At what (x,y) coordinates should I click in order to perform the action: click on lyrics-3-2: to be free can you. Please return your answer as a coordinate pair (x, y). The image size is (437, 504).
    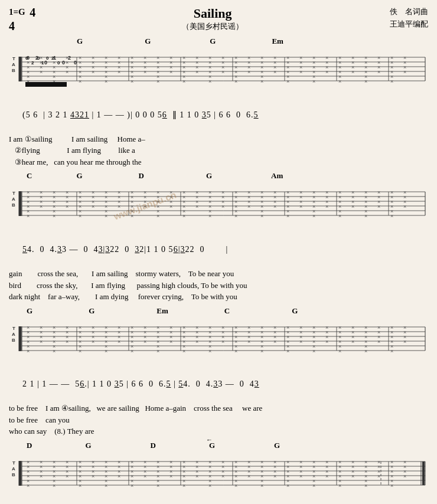
    Looking at the image, I should click on (218, 420).